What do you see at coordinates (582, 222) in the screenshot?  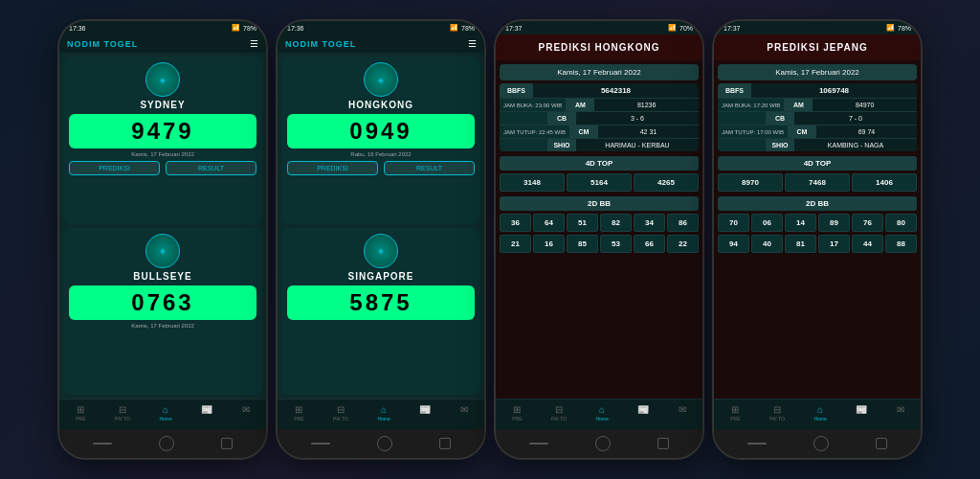 I see `phone-3-2d-r1-n3: 51` at bounding box center [582, 222].